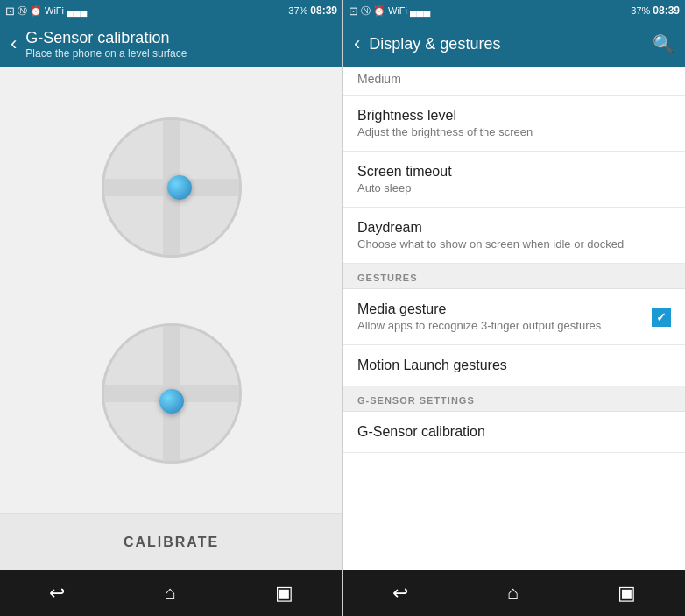 The width and height of the screenshot is (685, 616). What do you see at coordinates (400, 593) in the screenshot?
I see `back-nav-right: ↩` at bounding box center [400, 593].